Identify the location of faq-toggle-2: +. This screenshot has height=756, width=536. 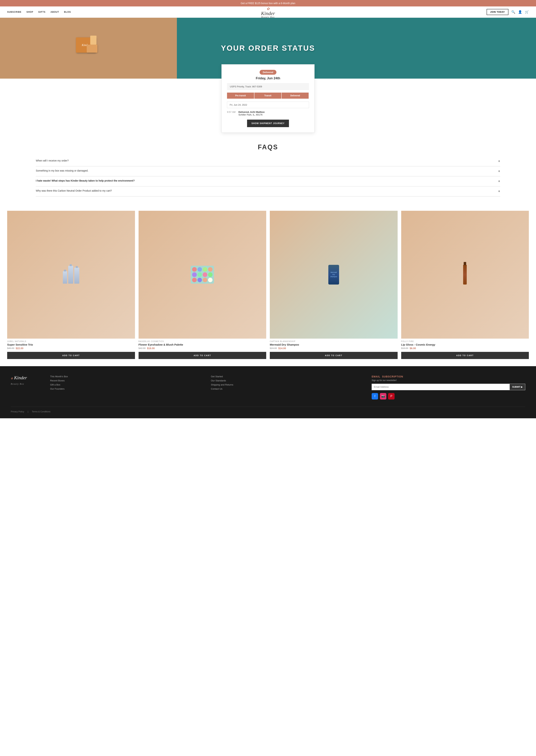
(499, 181).